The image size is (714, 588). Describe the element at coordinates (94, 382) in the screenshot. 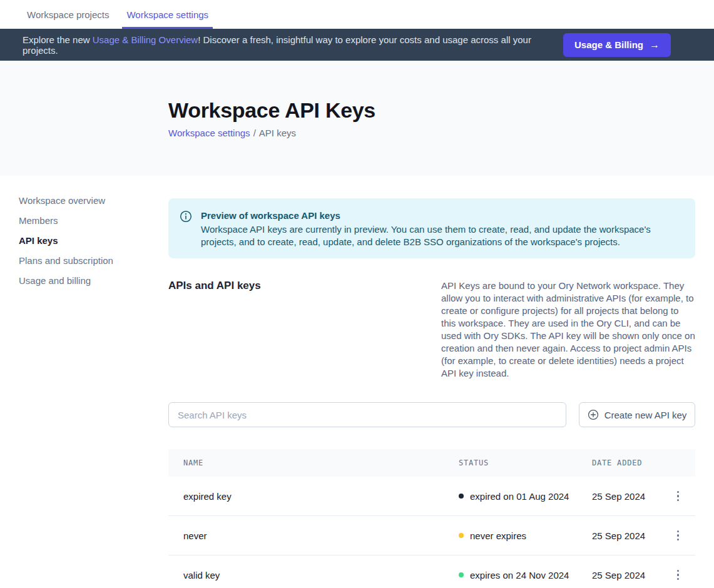

I see `settings-sidebar: Workspace overview Members API keys Plan…` at that location.